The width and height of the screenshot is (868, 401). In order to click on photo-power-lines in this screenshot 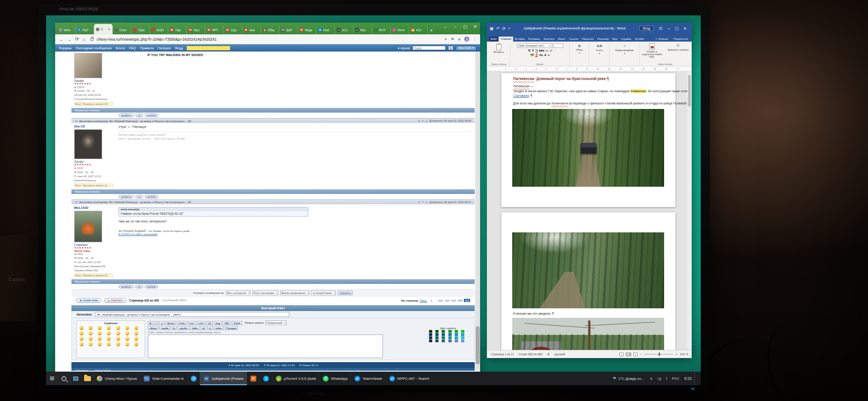, I will do `click(588, 334)`.